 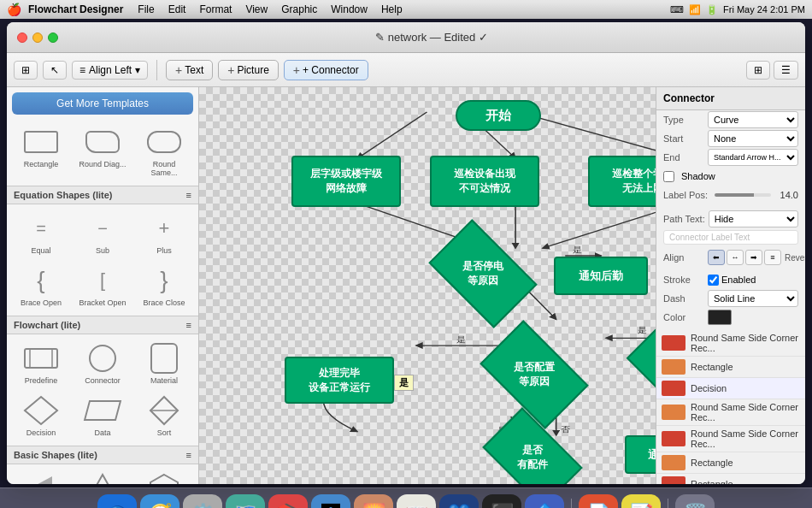 What do you see at coordinates (41, 477) in the screenshot?
I see `shape-arrow` at bounding box center [41, 477].